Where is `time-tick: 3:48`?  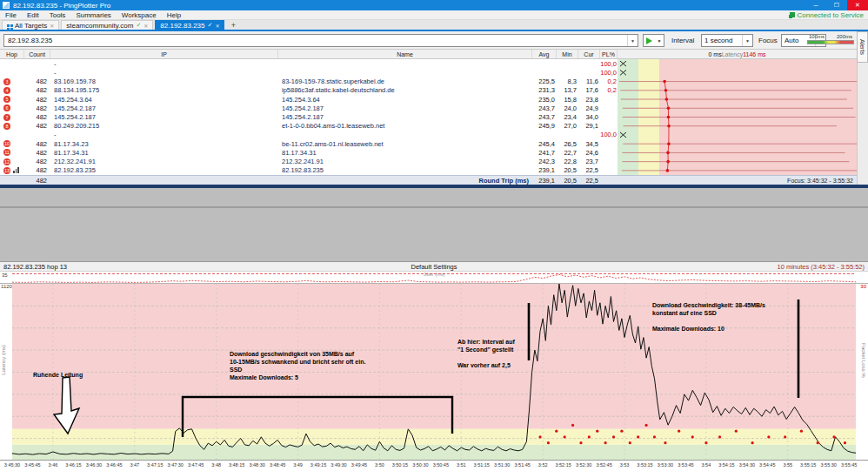
time-tick: 3:48 is located at coordinates (216, 465).